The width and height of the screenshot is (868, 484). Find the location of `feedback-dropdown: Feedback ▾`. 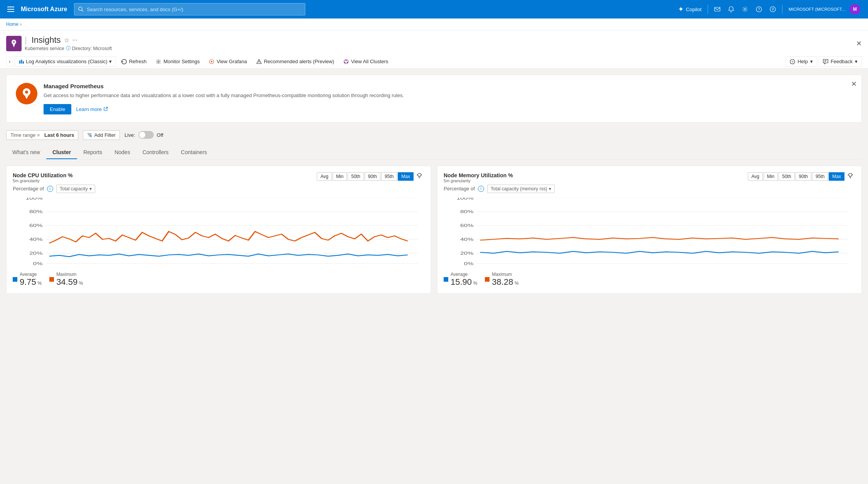

feedback-dropdown: Feedback ▾ is located at coordinates (840, 62).